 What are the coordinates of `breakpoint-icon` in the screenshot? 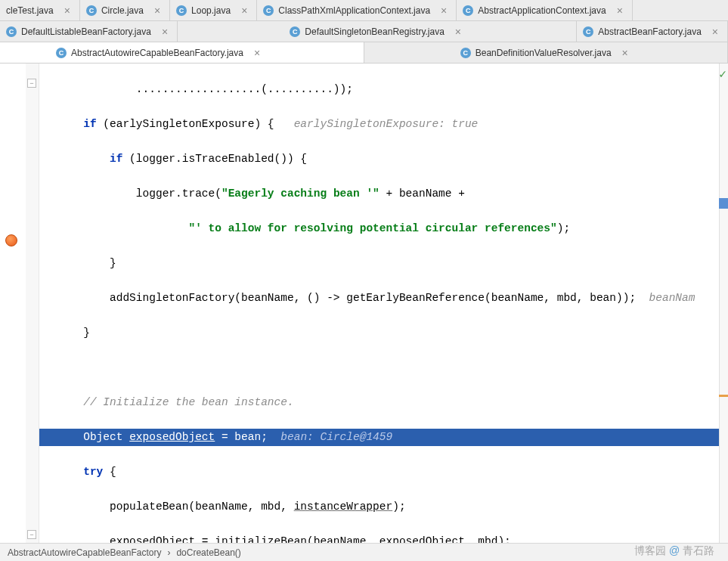 It's located at (11, 240).